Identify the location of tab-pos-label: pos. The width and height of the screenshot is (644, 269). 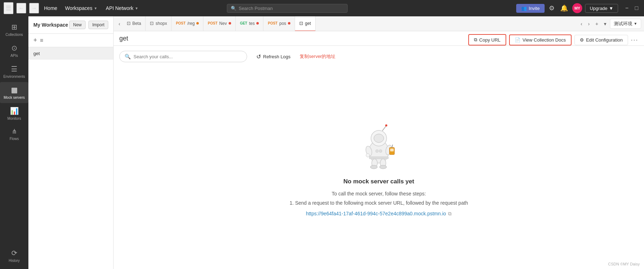
(283, 23).